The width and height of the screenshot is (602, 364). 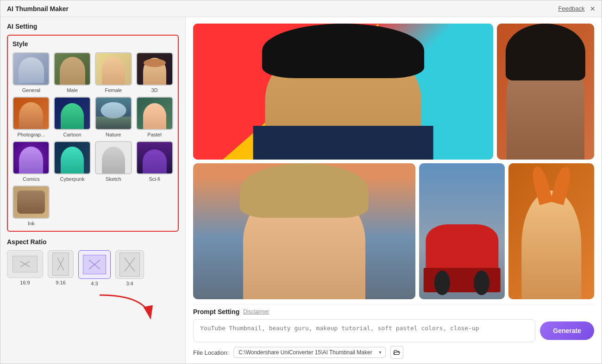 What do you see at coordinates (31, 113) in the screenshot?
I see `style-thumb-photography` at bounding box center [31, 113].